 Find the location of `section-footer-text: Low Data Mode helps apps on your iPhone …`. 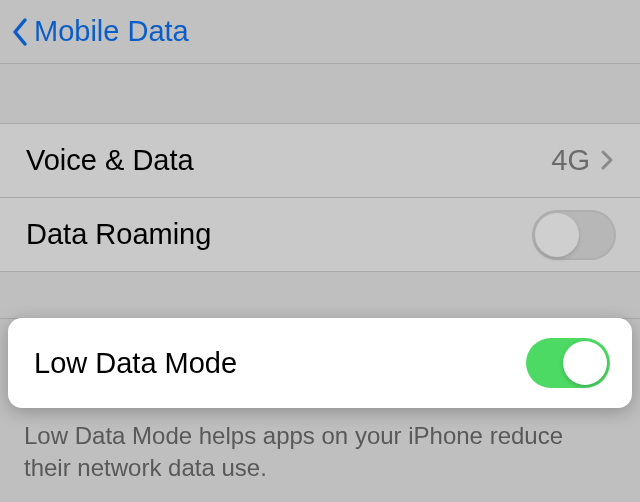

section-footer-text: Low Data Mode helps apps on your iPhone … is located at coordinates (320, 452).